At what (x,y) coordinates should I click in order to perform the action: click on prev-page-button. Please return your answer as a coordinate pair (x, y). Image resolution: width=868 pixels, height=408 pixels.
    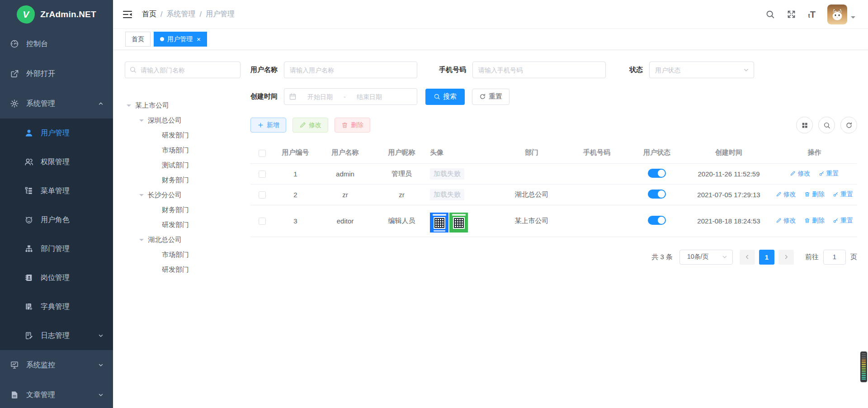
    Looking at the image, I should click on (747, 257).